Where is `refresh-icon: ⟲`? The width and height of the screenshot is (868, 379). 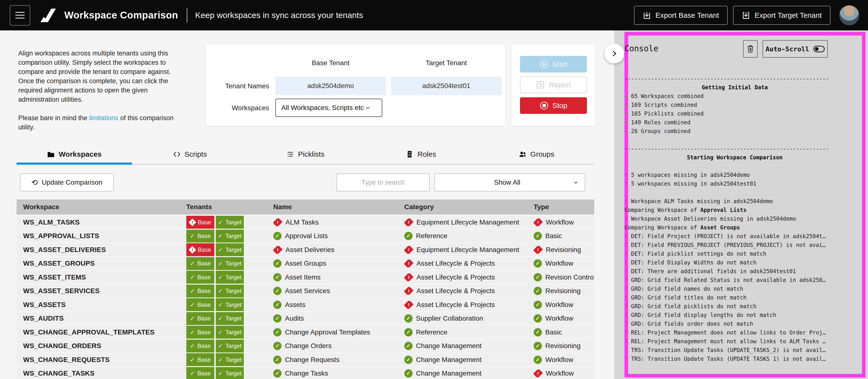
refresh-icon: ⟲ is located at coordinates (35, 182).